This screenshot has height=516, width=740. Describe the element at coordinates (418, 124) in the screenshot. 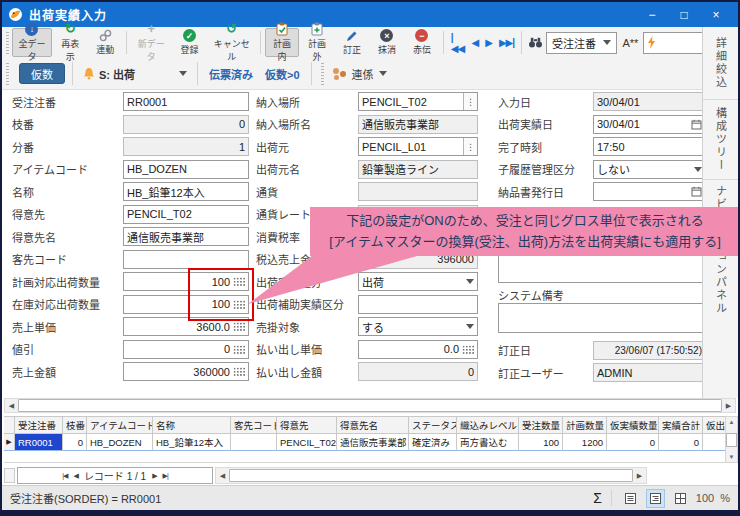

I see `delivery-place-name-field: 通信販売事業部` at that location.